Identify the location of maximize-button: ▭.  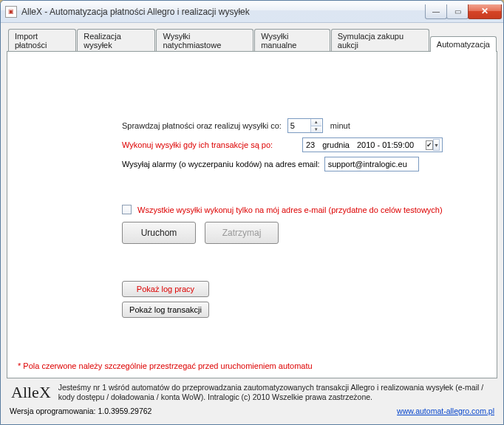
(457, 12).